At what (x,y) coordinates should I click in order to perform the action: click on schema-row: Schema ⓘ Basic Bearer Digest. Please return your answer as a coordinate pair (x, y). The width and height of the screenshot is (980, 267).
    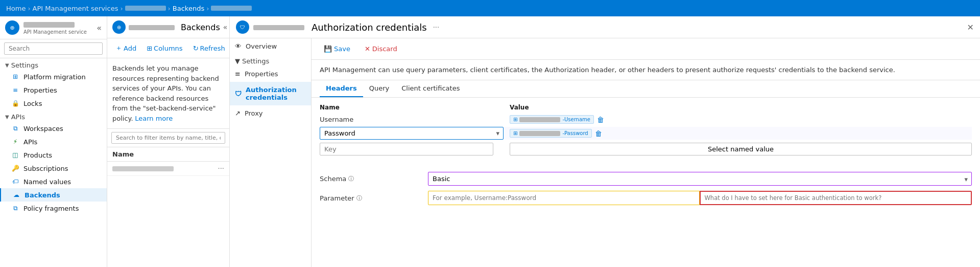
    Looking at the image, I should click on (646, 179).